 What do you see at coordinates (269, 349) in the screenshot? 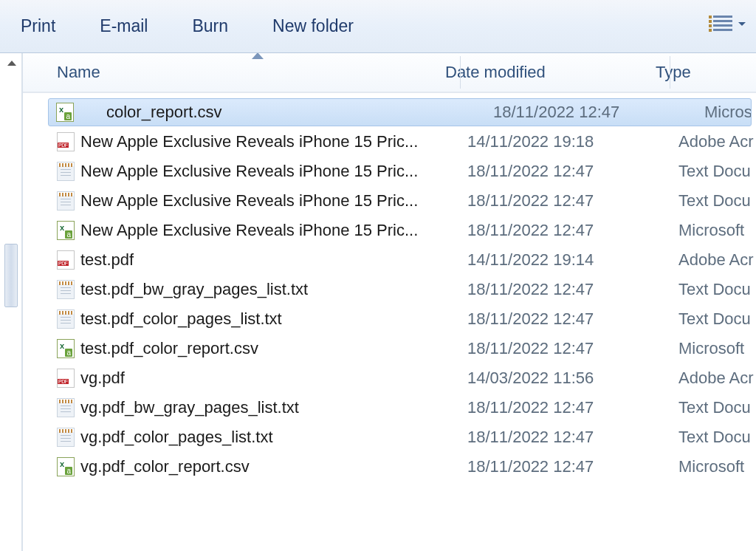
I see `file-name: test.pdf_color_report.csv` at bounding box center [269, 349].